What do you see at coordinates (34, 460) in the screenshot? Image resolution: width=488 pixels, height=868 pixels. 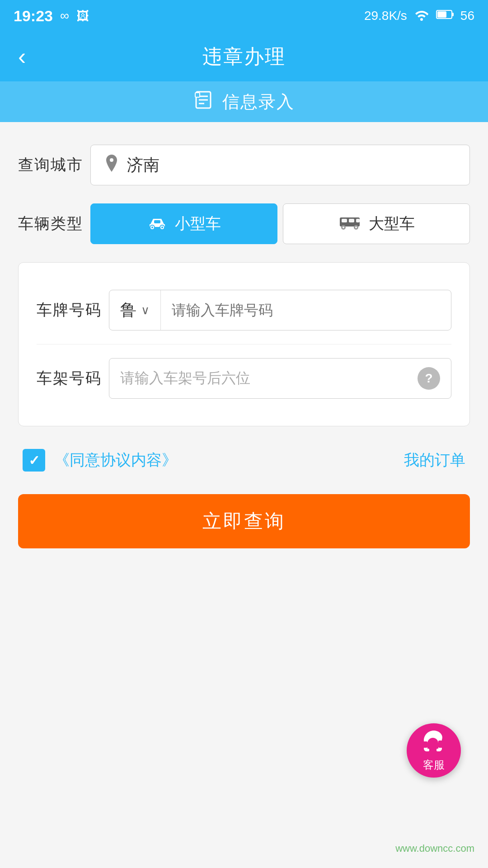 I see `checkmark-icon: ✓` at bounding box center [34, 460].